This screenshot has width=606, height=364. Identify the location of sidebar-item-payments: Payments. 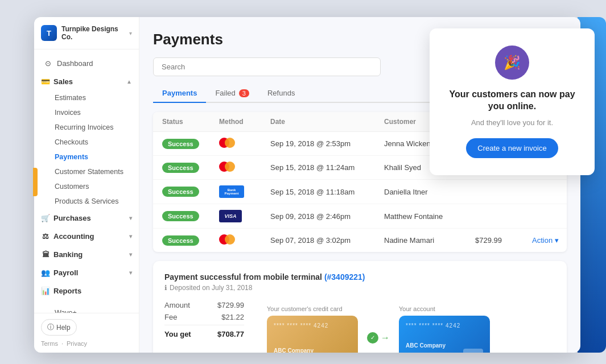
(86, 157).